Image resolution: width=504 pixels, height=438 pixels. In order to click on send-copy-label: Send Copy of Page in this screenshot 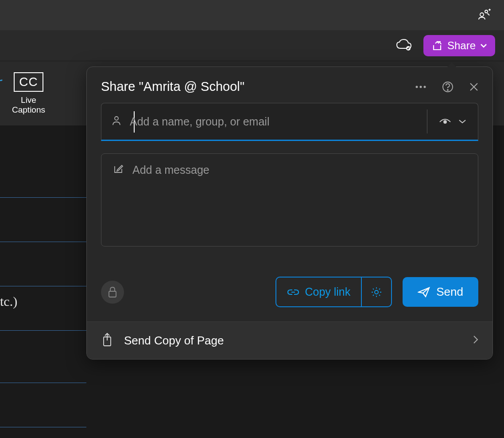, I will do `click(293, 340)`.